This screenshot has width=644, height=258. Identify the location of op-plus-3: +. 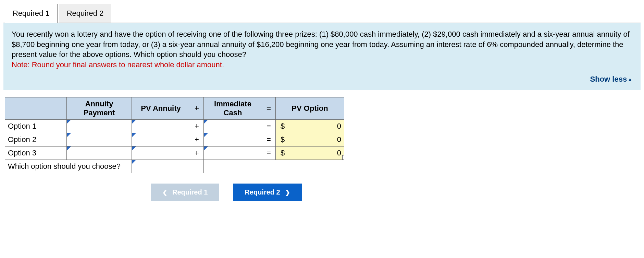
(197, 153).